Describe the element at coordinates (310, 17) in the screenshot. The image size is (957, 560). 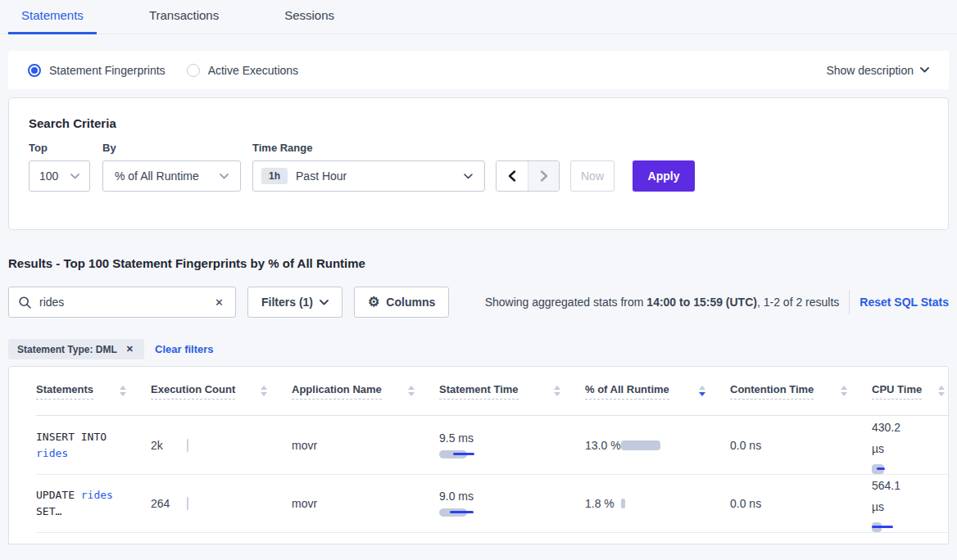
I see `tab-sessions: Sessions` at that location.